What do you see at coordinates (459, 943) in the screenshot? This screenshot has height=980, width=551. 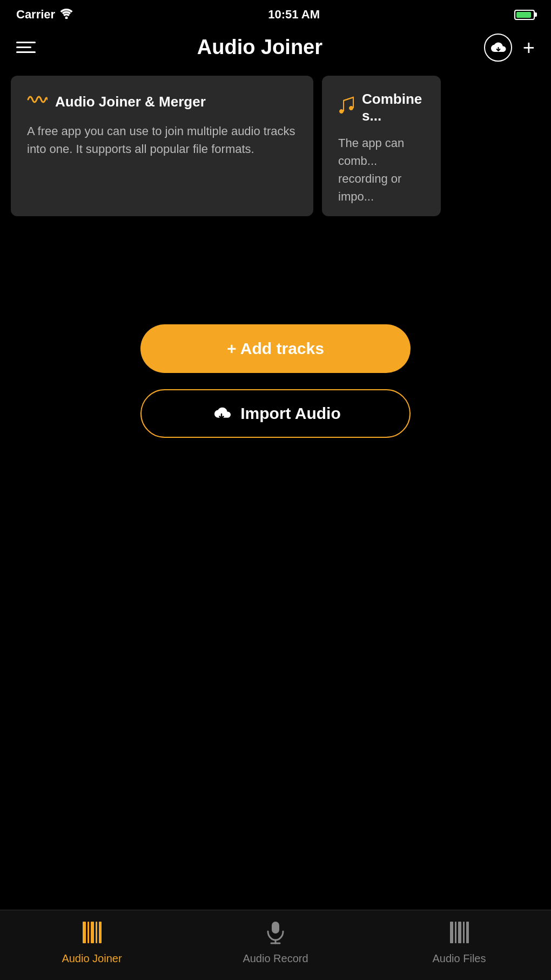 I see `tab-audio-files: Audio Files` at bounding box center [459, 943].